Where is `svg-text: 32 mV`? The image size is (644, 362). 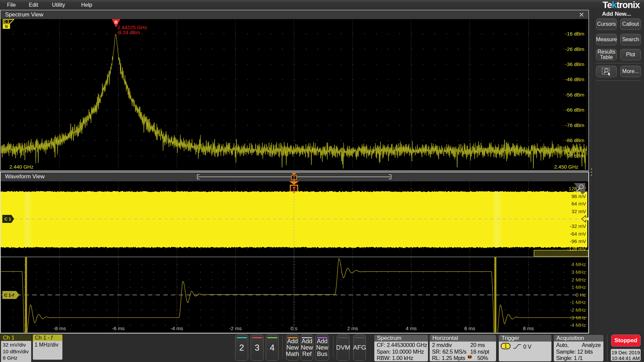 svg-text: 32 mV is located at coordinates (579, 211).